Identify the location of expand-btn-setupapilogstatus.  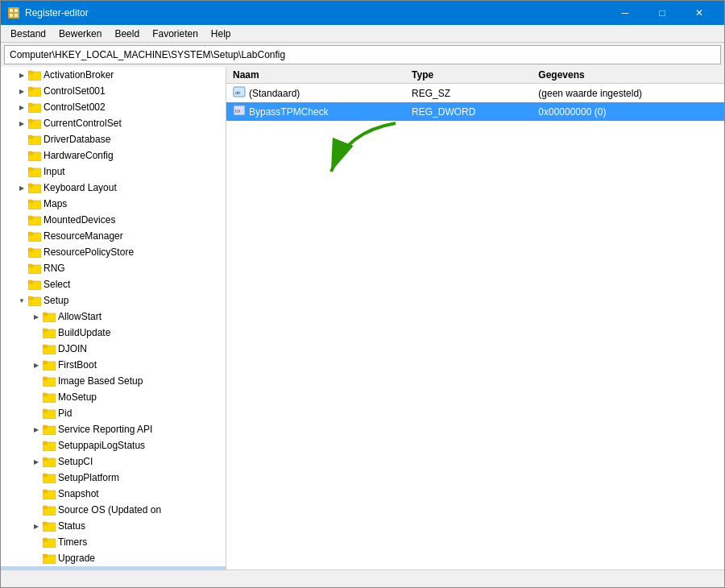
(36, 445).